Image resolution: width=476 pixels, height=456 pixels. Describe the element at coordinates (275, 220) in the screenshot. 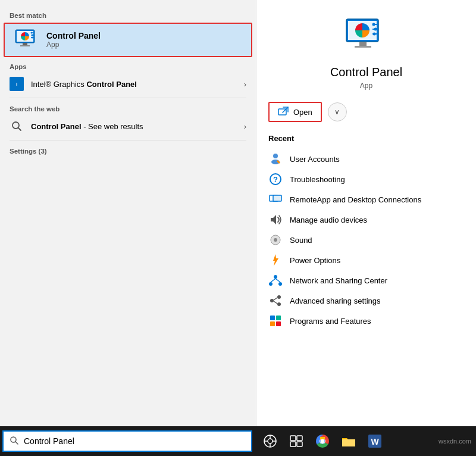

I see `audio-icon` at that location.